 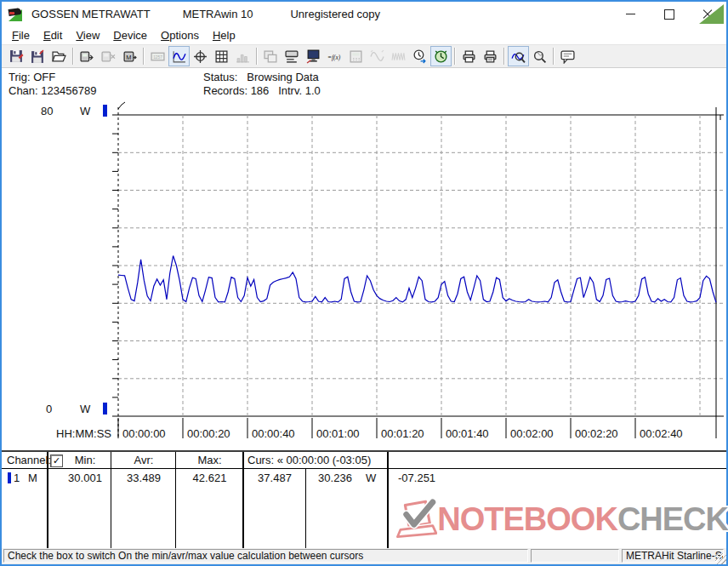 What do you see at coordinates (338, 434) in the screenshot?
I see `x-tick-label: 00:01:00` at bounding box center [338, 434].